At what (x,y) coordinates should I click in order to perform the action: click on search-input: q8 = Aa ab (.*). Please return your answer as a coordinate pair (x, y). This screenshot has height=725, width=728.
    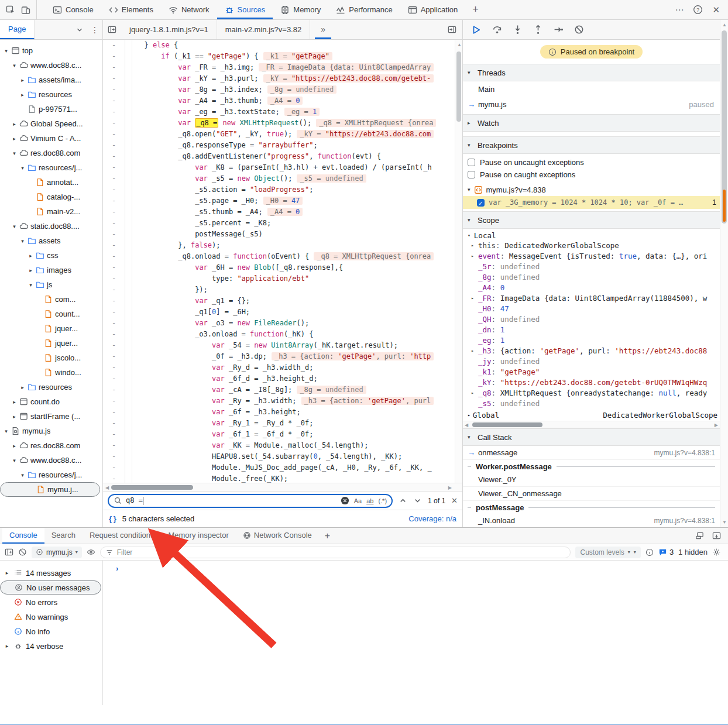
    Looking at the image, I should click on (250, 501).